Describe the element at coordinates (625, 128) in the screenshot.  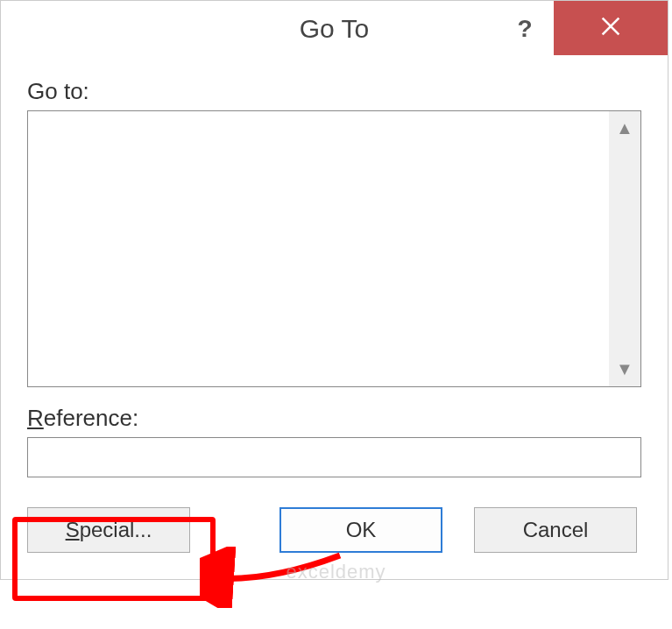
I see `scroll-up-icon: ▲` at that location.